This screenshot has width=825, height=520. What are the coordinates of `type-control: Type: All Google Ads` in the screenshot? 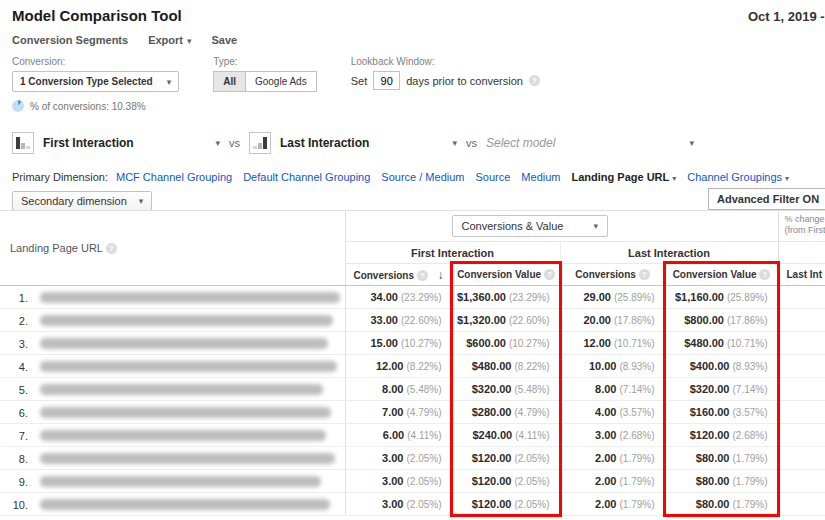 It's located at (265, 74).